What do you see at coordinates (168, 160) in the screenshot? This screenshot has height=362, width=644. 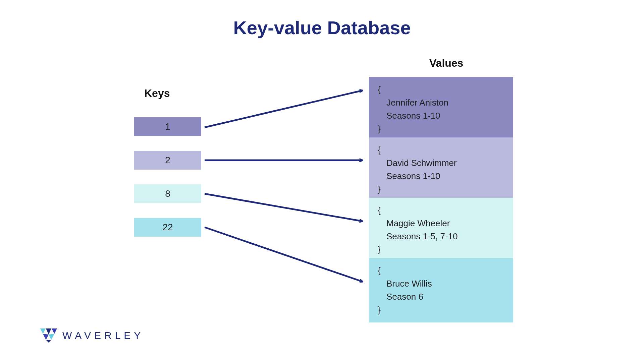 I see `key-label: 2` at bounding box center [168, 160].